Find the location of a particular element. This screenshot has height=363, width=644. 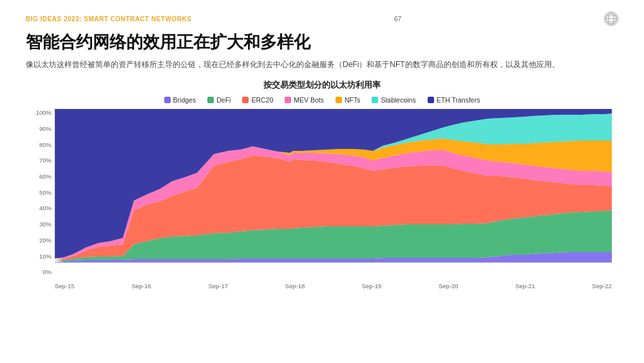

x-label-sep16: Sep-16 is located at coordinates (142, 286).